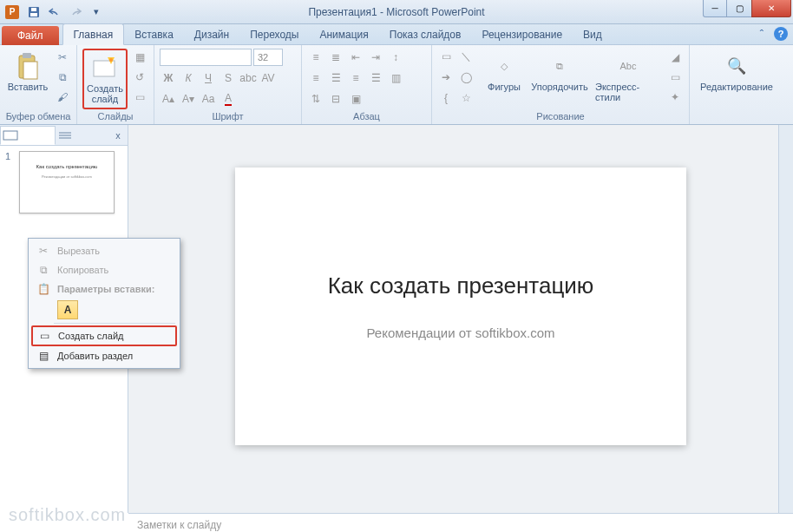 The width and height of the screenshot is (793, 532). I want to click on indent-inc-icon: ⇥, so click(376, 57).